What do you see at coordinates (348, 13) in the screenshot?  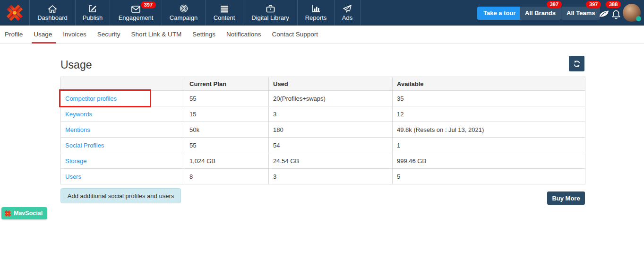 I see `nav-item-ads: Ads` at bounding box center [348, 13].